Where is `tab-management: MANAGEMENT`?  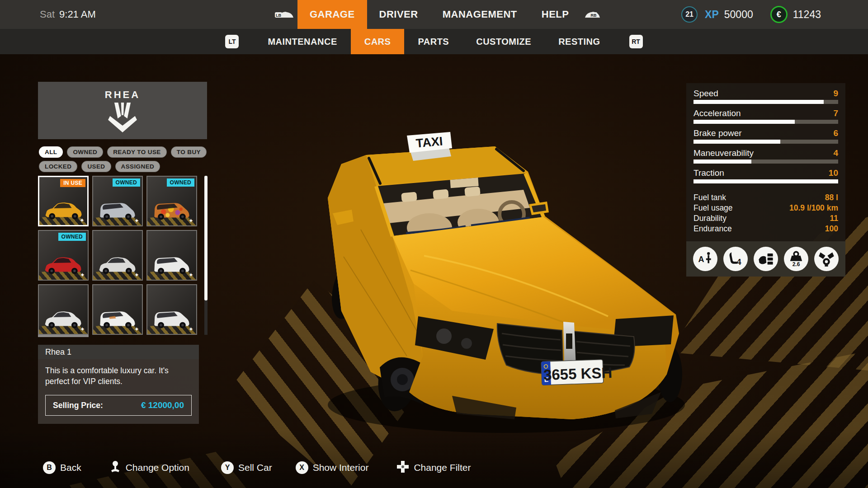
tab-management: MANAGEMENT is located at coordinates (480, 14).